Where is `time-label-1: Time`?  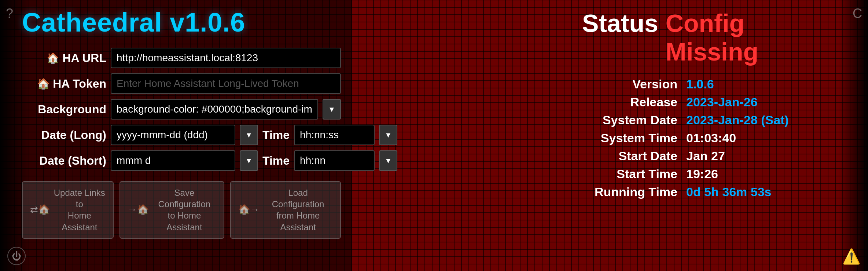
time-label-1: Time is located at coordinates (276, 135).